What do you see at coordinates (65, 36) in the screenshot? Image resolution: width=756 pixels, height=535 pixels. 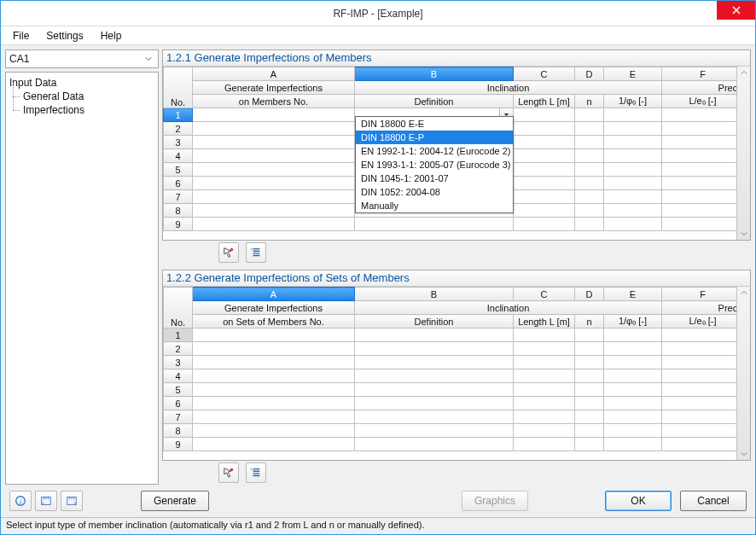 I see `menu-settings: Settings` at bounding box center [65, 36].